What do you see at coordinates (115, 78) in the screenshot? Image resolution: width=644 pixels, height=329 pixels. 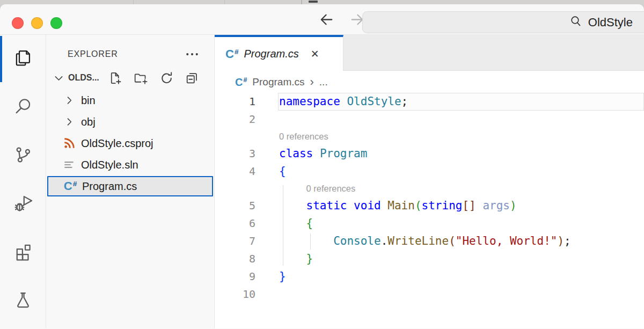 I see `new-file-icon` at bounding box center [115, 78].